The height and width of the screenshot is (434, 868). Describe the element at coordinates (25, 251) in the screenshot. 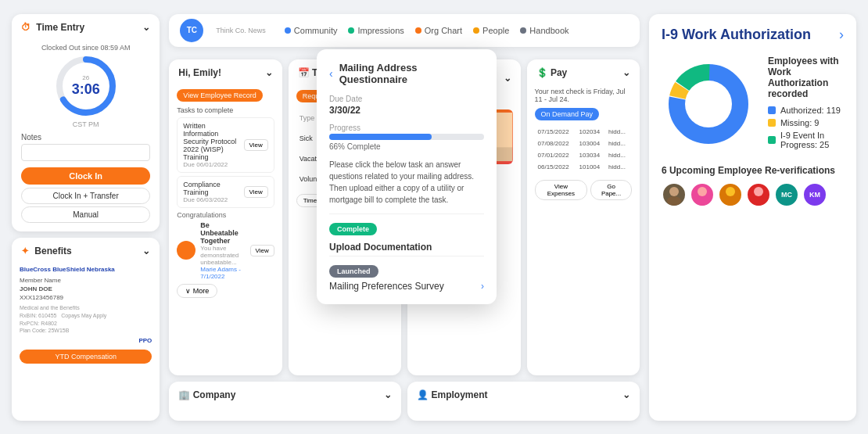

I see `benefits-icon: ✦` at that location.